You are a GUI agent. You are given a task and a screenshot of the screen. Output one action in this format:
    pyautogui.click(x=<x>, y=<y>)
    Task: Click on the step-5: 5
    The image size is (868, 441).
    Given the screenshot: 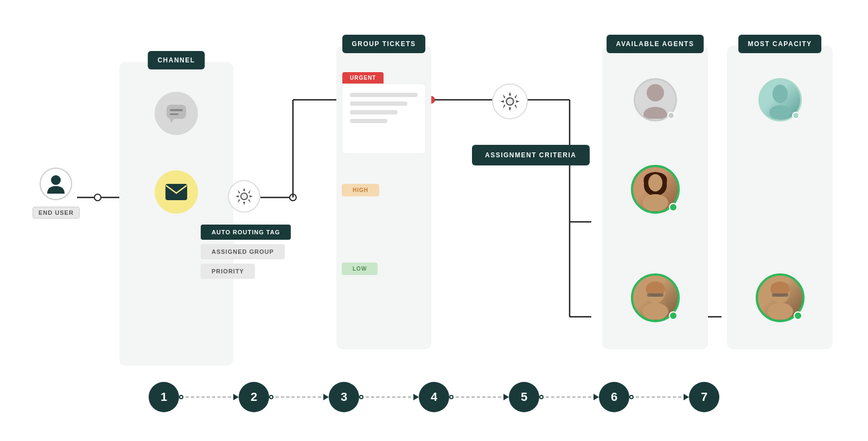 What is the action you would take?
    pyautogui.click(x=524, y=397)
    